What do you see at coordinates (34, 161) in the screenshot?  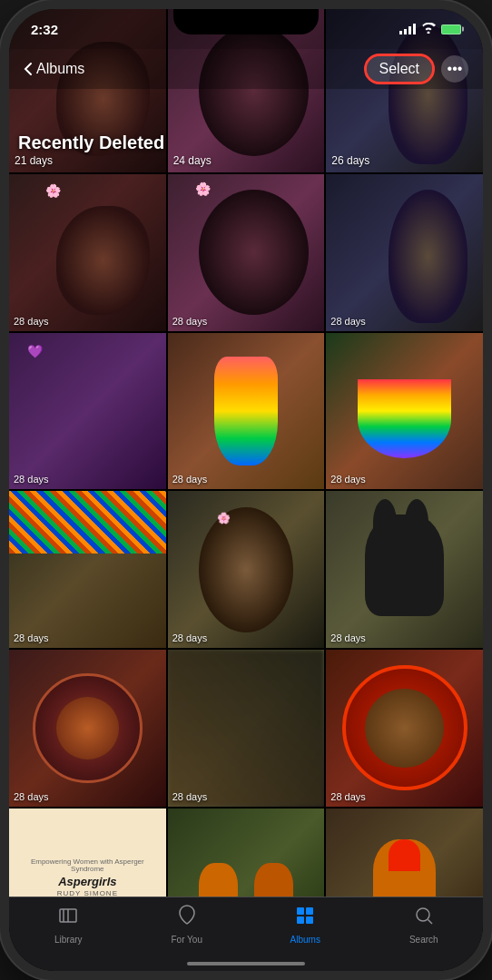 I see `day-label-hero-1: 21 days` at bounding box center [34, 161].